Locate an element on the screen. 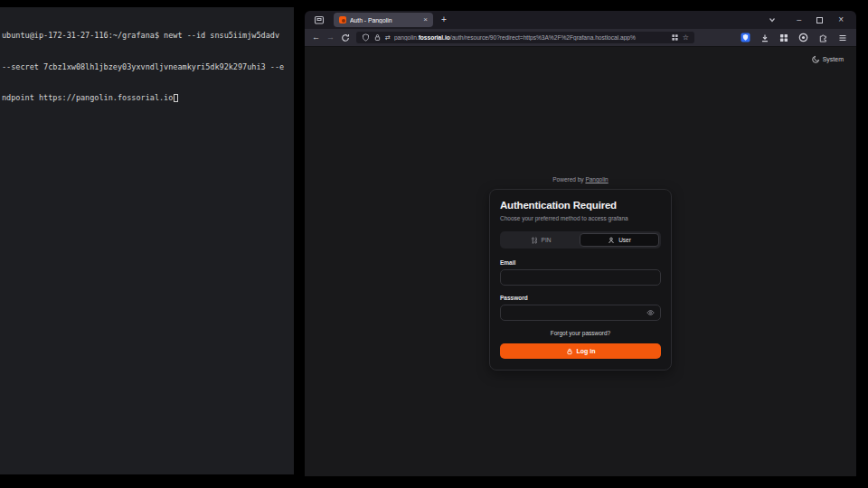 This screenshot has height=488, width=868. forward-button: → is located at coordinates (331, 38).